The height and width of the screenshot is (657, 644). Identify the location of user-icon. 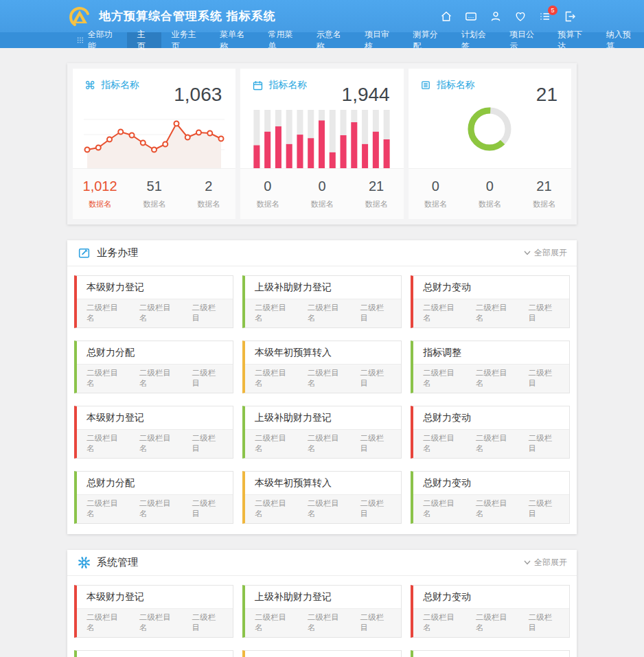
(496, 16).